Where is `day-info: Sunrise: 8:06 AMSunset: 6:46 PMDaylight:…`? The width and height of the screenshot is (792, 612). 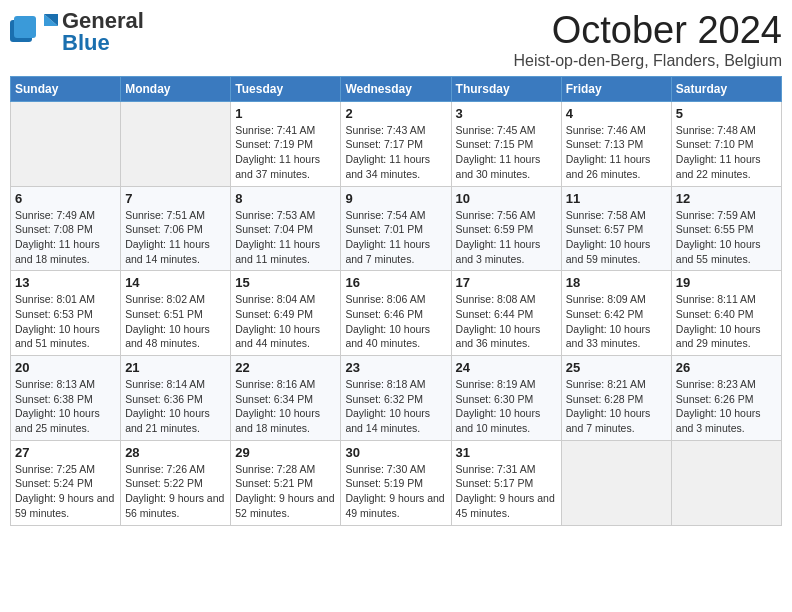 day-info: Sunrise: 8:06 AMSunset: 6:46 PMDaylight:… is located at coordinates (396, 322).